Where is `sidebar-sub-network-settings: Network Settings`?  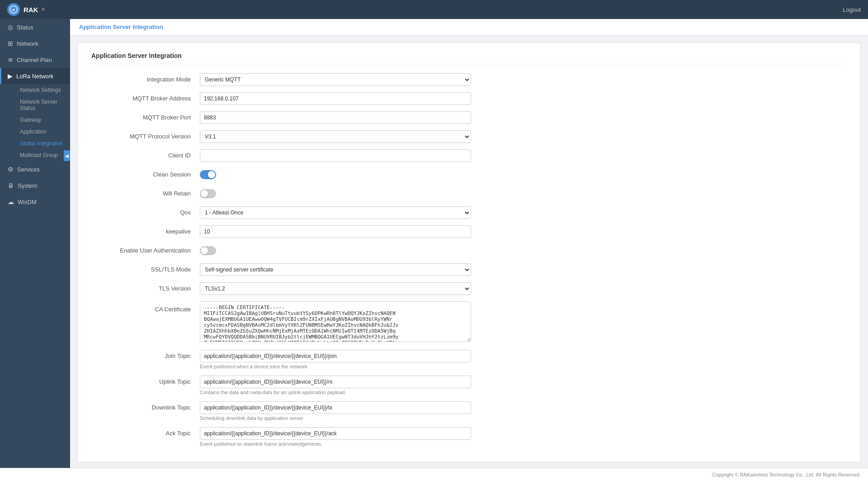 sidebar-sub-network-settings: Network Settings is located at coordinates (43, 90).